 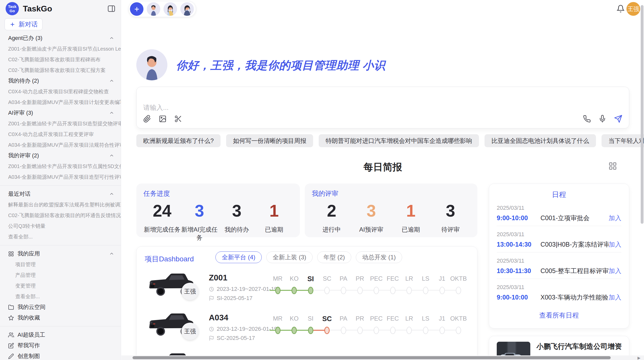 What do you see at coordinates (236, 338) in the screenshot?
I see `project-flag-text: SC-2025-05-17` at bounding box center [236, 338].